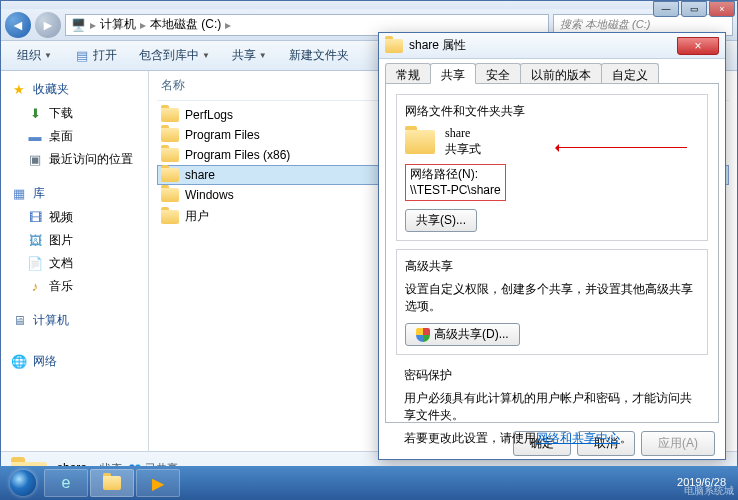 This screenshot has width=738, height=500. I want to click on picture-icon: 🖼, so click(35, 241).